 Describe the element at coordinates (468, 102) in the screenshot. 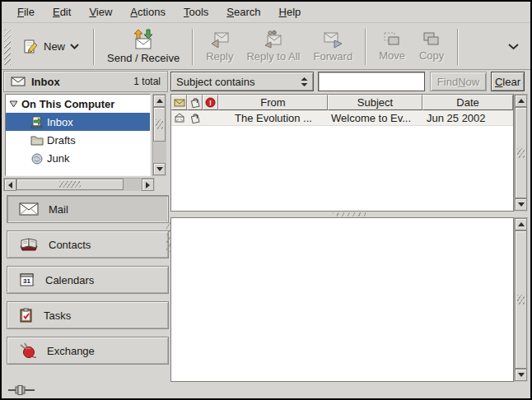

I see `column-date: Date` at that location.